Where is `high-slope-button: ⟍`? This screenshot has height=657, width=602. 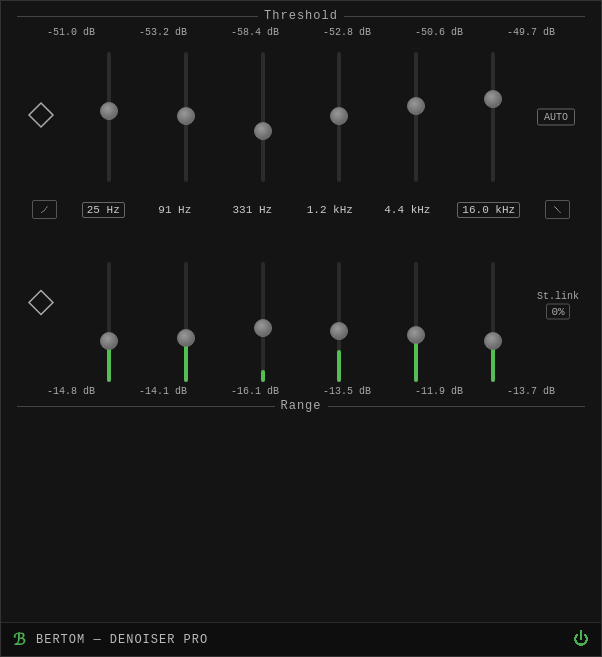
high-slope-button: ⟍ is located at coordinates (558, 210).